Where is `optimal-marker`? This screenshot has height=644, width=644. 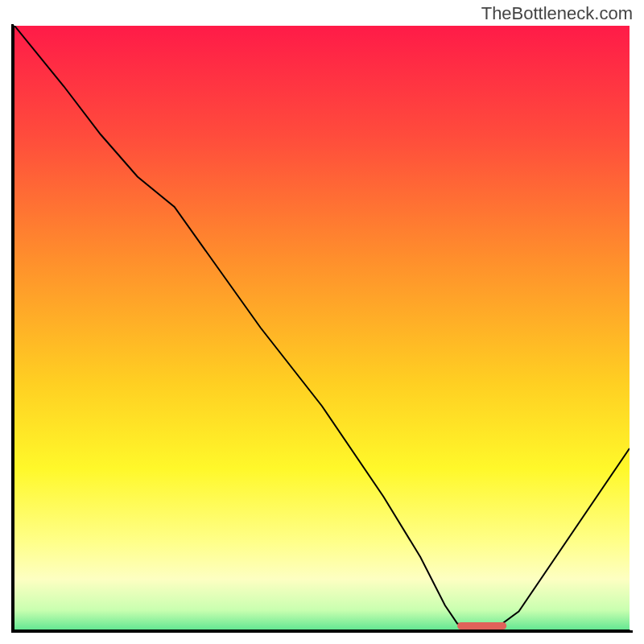
optimal-marker is located at coordinates (481, 626).